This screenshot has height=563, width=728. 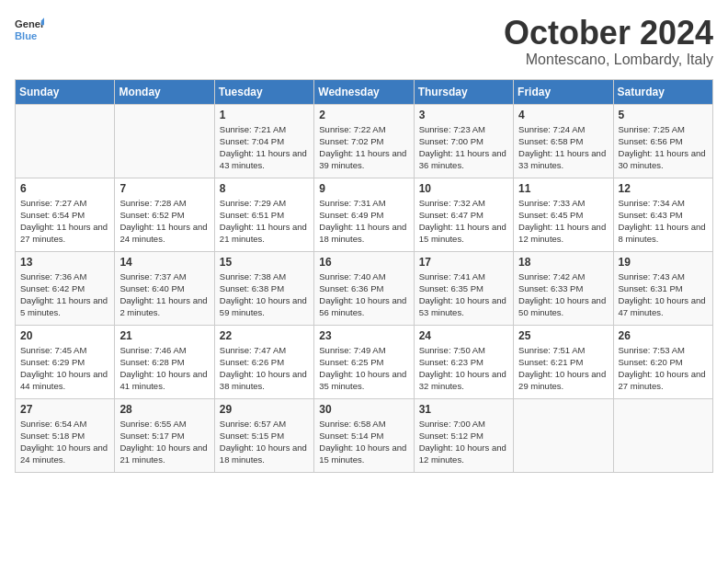 I want to click on calendar-cell: 1Sunrise: 7:21 AM Sunset: 7:04 PM Daylig…, so click(x=264, y=141).